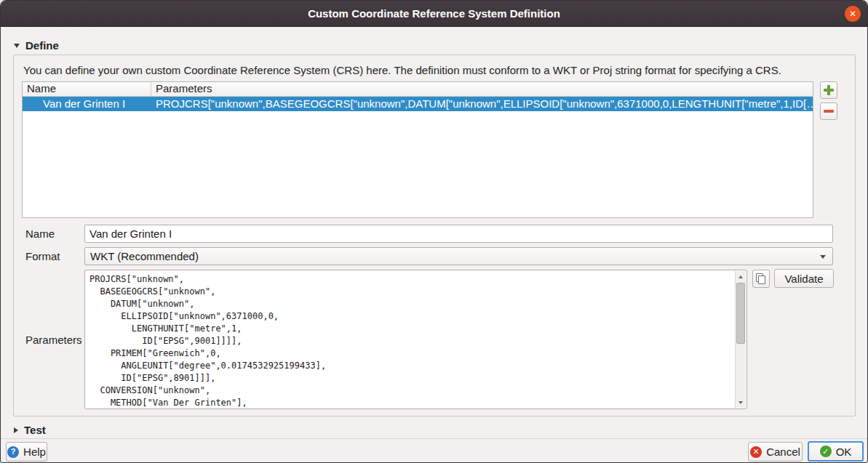 The height and width of the screenshot is (463, 868). What do you see at coordinates (434, 14) in the screenshot?
I see `titlebar: Custom Coordinate Reference System Defin…` at bounding box center [434, 14].